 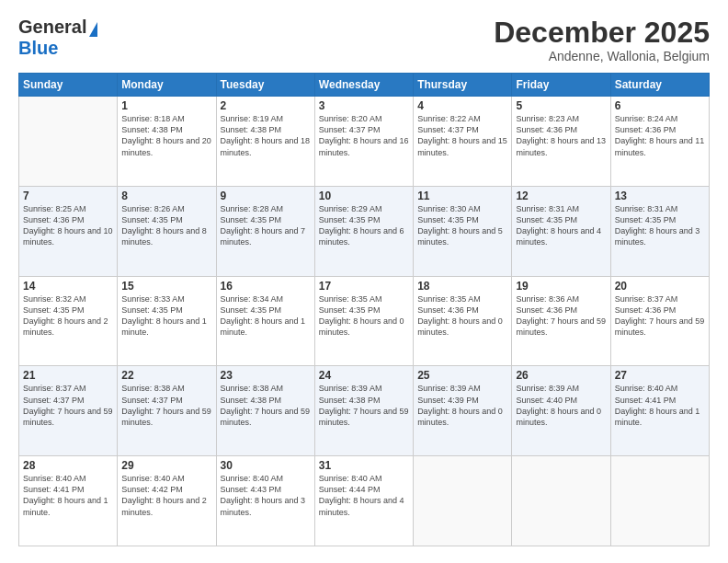 What do you see at coordinates (462, 286) in the screenshot?
I see `cell-date: 18` at bounding box center [462, 286].